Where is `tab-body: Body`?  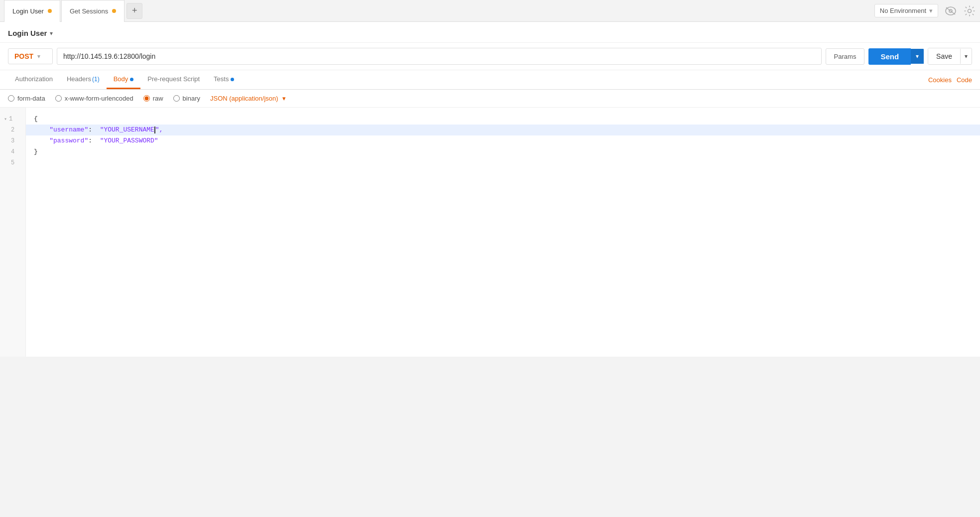
tab-body: Body is located at coordinates (123, 80).